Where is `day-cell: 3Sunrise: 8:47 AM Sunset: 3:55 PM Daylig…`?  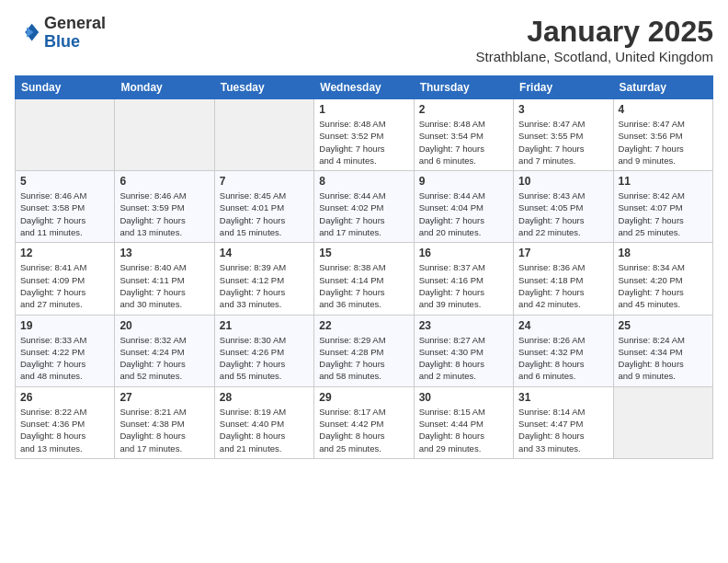 day-cell: 3Sunrise: 8:47 AM Sunset: 3:55 PM Daylig… is located at coordinates (563, 135).